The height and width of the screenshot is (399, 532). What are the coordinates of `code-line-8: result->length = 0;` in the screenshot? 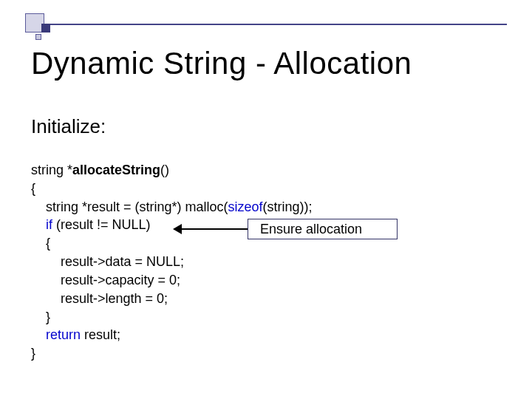 It's located at (99, 299).